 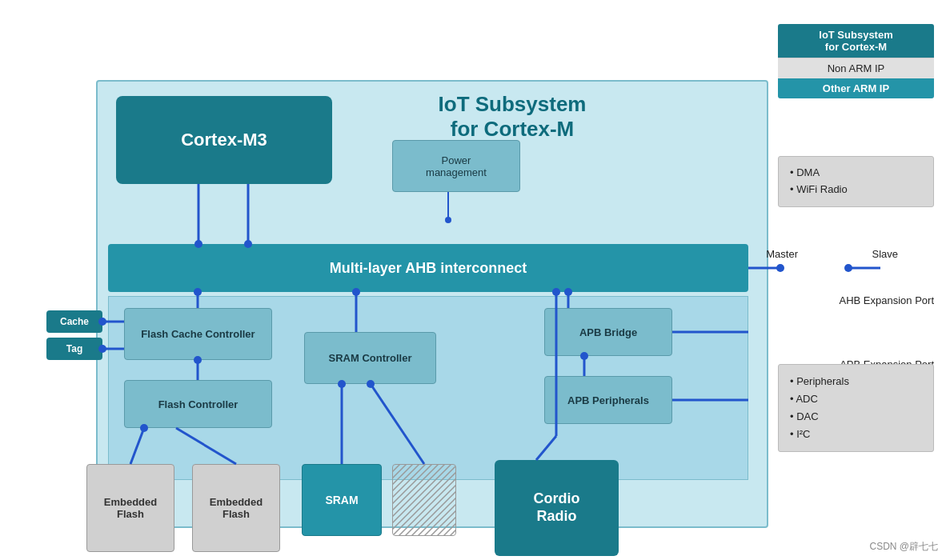 What do you see at coordinates (887, 301) in the screenshot?
I see `ahb-expansion-label: AHB Expansion Port` at bounding box center [887, 301].